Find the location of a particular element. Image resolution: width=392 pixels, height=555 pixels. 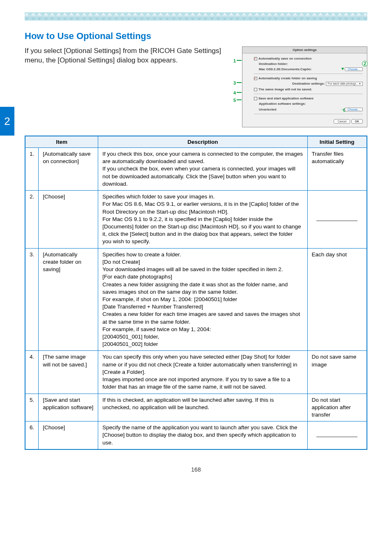

chapter-tab: 2 is located at coordinates (7, 121).